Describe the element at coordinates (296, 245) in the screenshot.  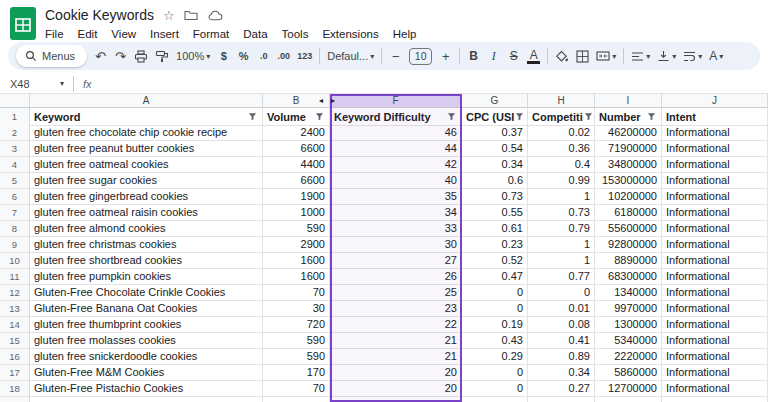
I see `cell-volume: 2900` at that location.